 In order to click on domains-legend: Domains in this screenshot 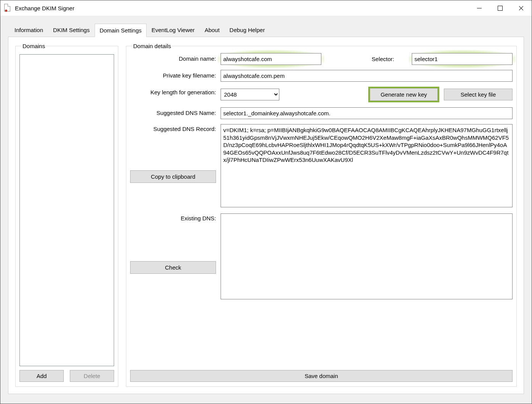, I will do `click(34, 46)`.